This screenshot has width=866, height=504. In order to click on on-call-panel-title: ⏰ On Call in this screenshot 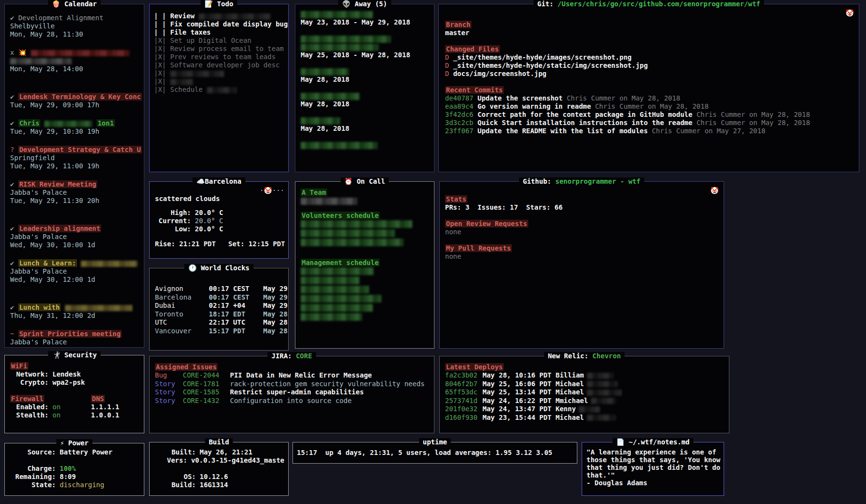, I will do `click(365, 181)`.